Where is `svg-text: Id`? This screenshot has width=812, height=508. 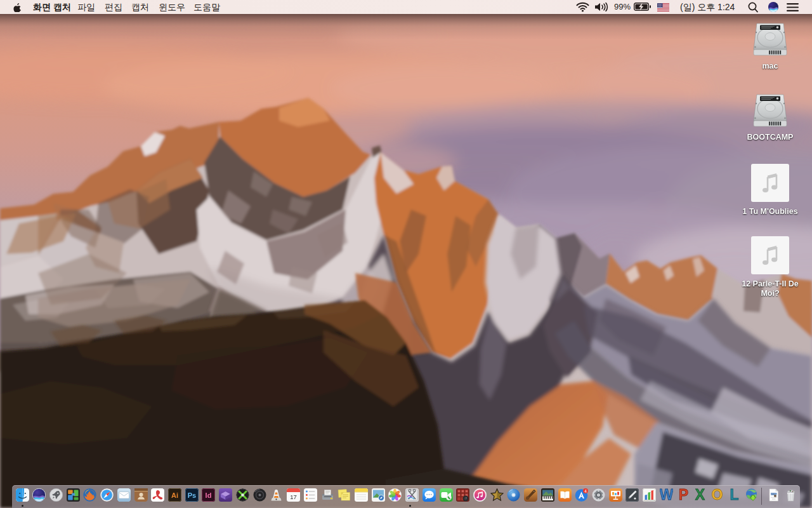
svg-text: Id is located at coordinates (209, 495).